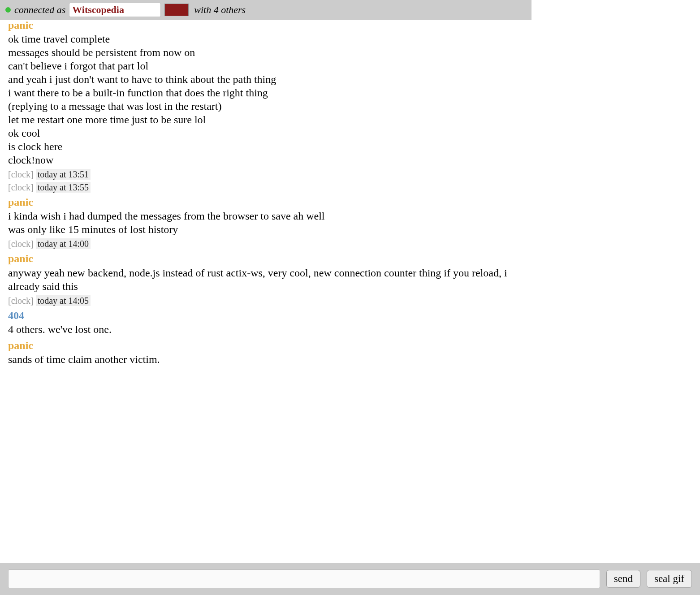 This screenshot has height=595, width=700. What do you see at coordinates (266, 120) in the screenshot?
I see `message-line: let me restart one more time just to be …` at bounding box center [266, 120].